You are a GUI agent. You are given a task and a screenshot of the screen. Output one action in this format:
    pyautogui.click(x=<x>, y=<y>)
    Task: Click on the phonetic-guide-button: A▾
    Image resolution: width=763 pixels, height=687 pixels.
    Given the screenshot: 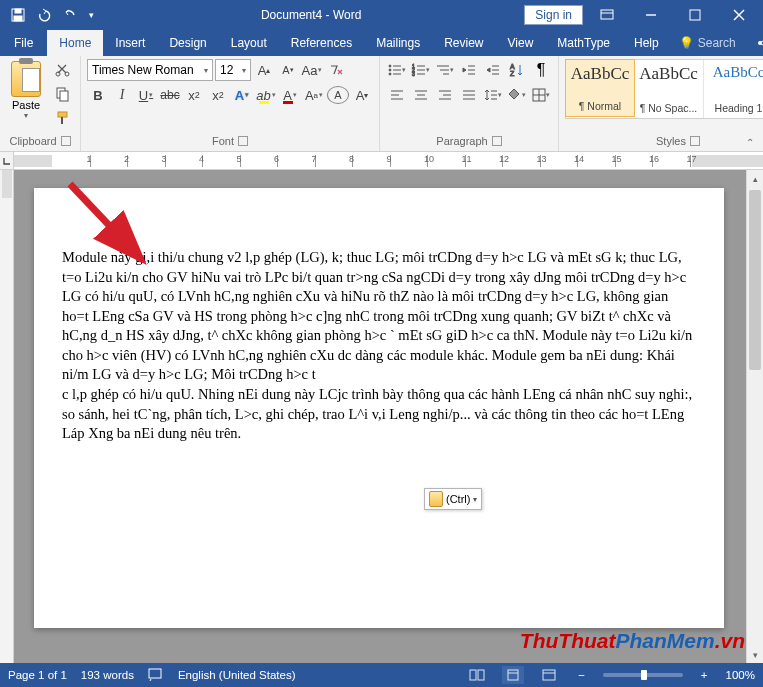 What is the action you would take?
    pyautogui.click(x=362, y=95)
    